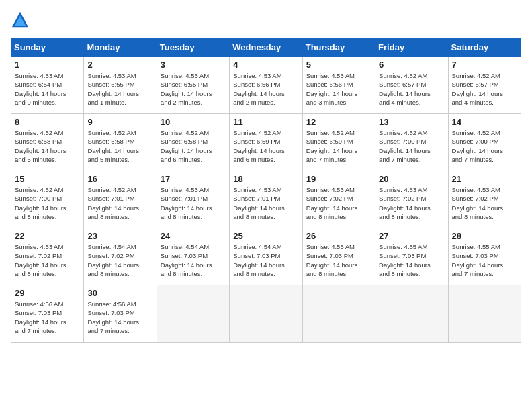  I want to click on calendar-day-cell: 9Sunrise: 4:52 AMSunset: 6:58 PMDaylight…, so click(120, 142).